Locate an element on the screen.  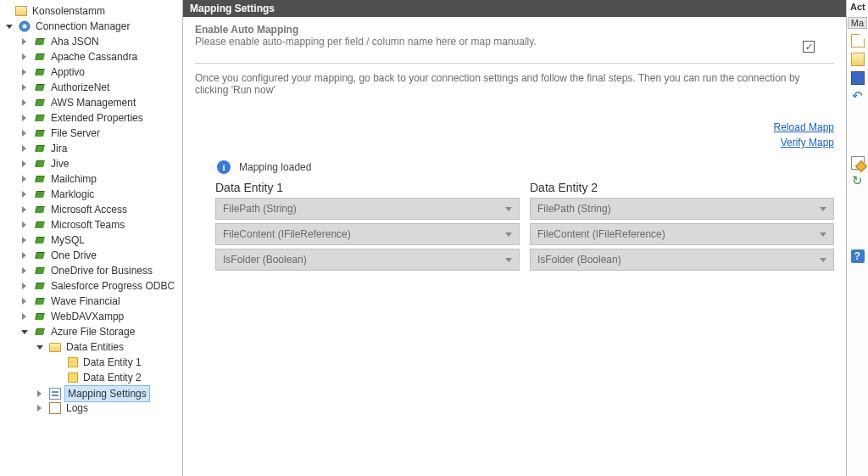
tree-connection-item: OneDrive for Business is located at coordinates (87, 271).